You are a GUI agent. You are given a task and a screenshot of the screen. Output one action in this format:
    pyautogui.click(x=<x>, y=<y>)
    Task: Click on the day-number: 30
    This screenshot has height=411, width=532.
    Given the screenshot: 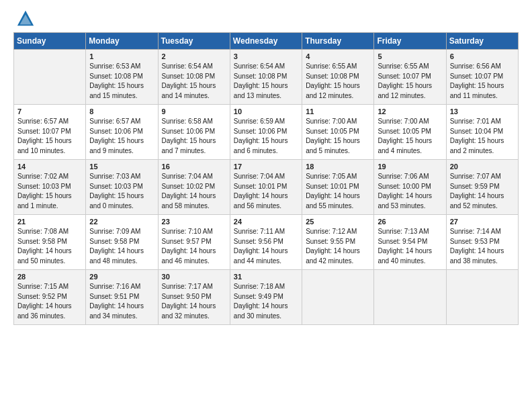 What is the action you would take?
    pyautogui.click(x=195, y=277)
    